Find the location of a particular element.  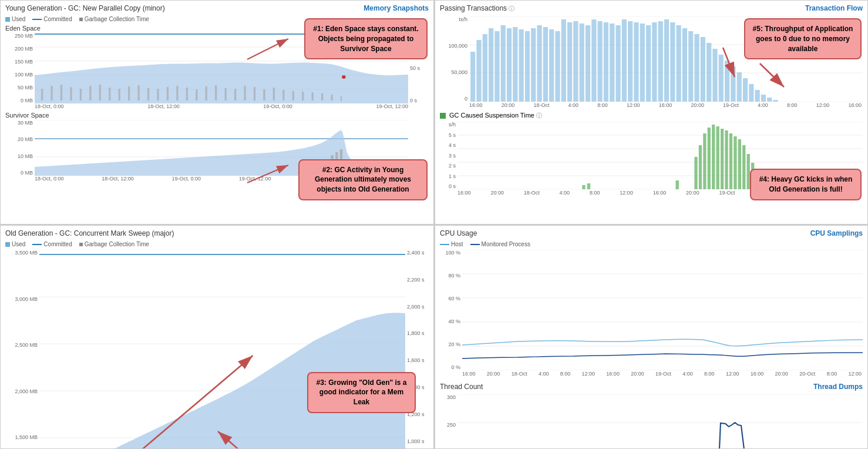

cpu-chart-area: 100 % 80 % 60 % 40 % 20 % 0 % is located at coordinates (651, 310).